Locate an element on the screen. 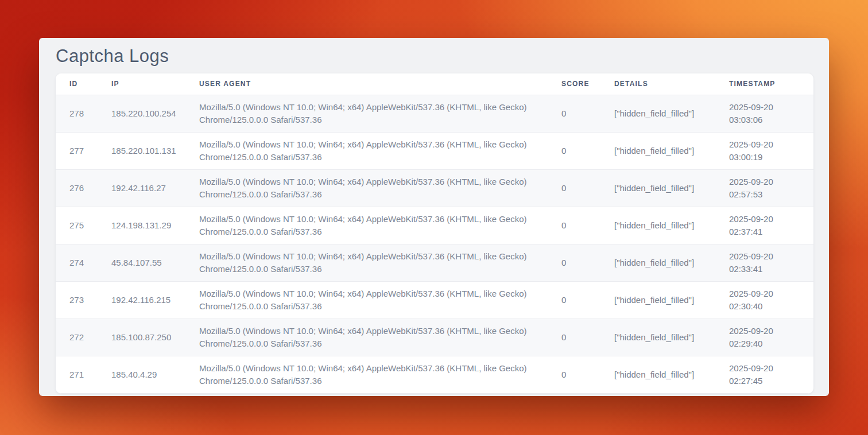  logs-table-header: ID IP USER AGENT SCORE DETAILS TIMESTAMP is located at coordinates (435, 84).